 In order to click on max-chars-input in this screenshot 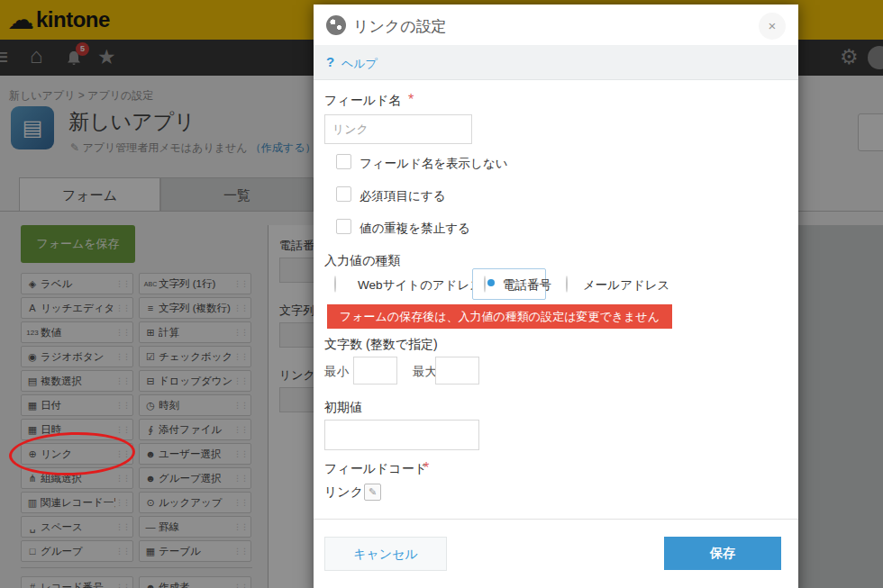, I will do `click(458, 371)`.